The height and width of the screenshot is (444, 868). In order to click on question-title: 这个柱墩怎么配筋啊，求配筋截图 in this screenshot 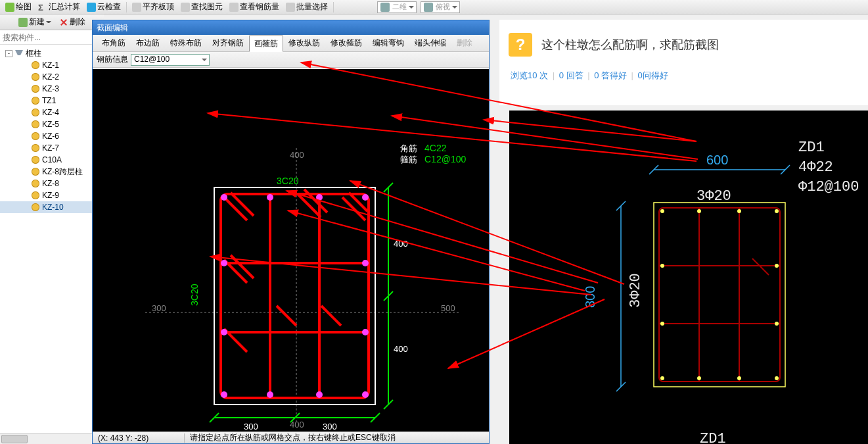, I will do `click(630, 45)`.